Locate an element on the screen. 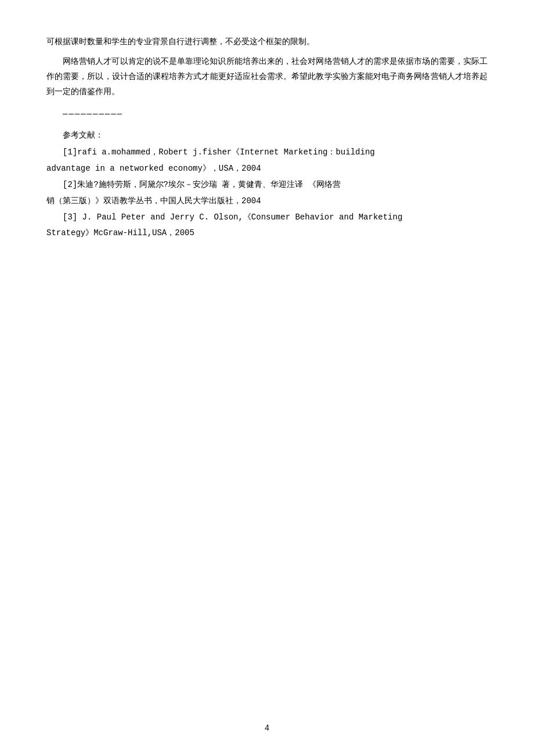 This screenshot has width=534, height=756. ref-title: 参考文献： is located at coordinates (267, 136).